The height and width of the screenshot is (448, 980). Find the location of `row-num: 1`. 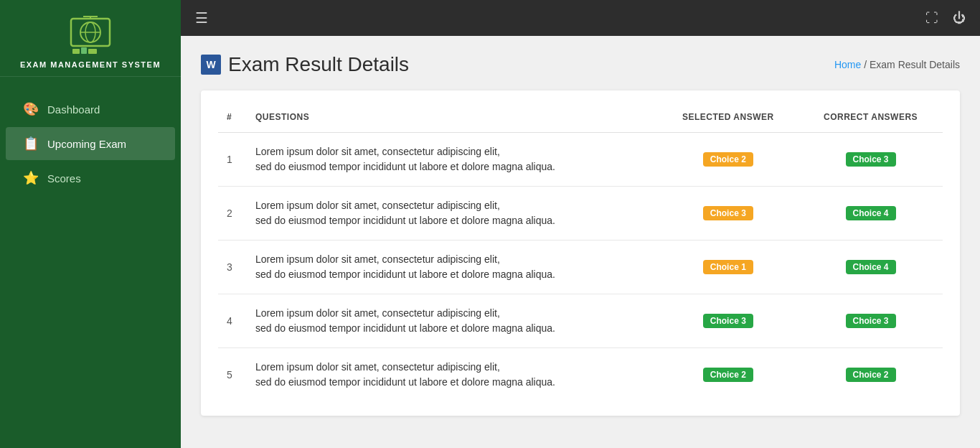

row-num: 1 is located at coordinates (232, 159).